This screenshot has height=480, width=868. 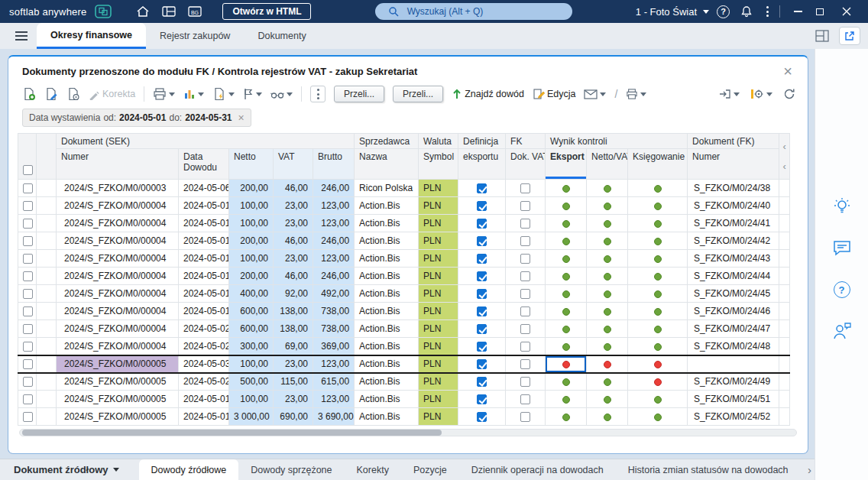 What do you see at coordinates (334, 382) in the screenshot?
I see `cell-brutto: 615,00` at bounding box center [334, 382].